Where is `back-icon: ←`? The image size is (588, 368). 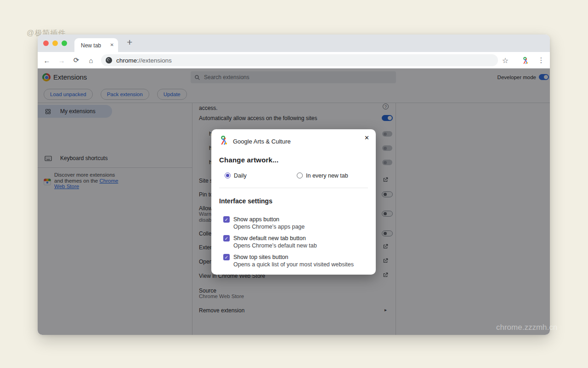 back-icon: ← is located at coordinates (47, 60).